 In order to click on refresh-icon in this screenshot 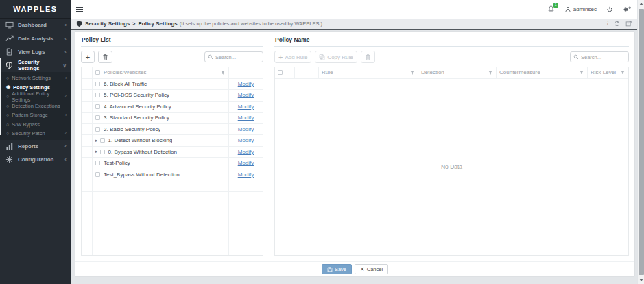, I will do `click(617, 23)`.